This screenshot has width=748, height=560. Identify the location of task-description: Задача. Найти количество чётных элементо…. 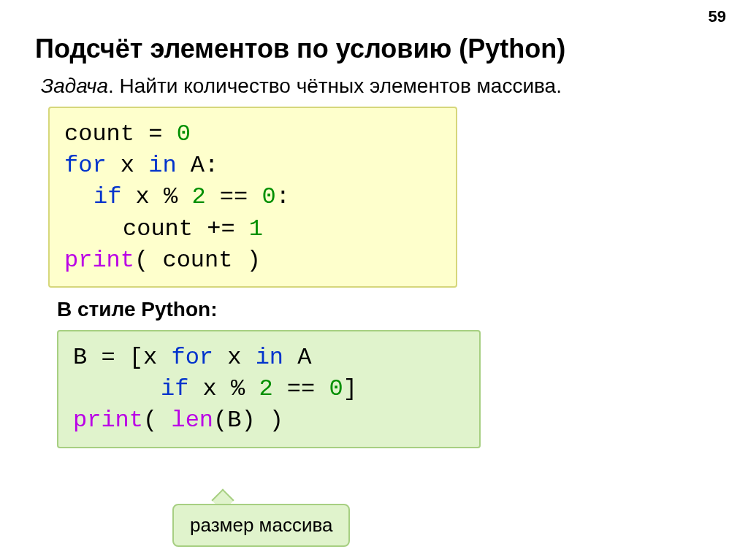
(383, 86).